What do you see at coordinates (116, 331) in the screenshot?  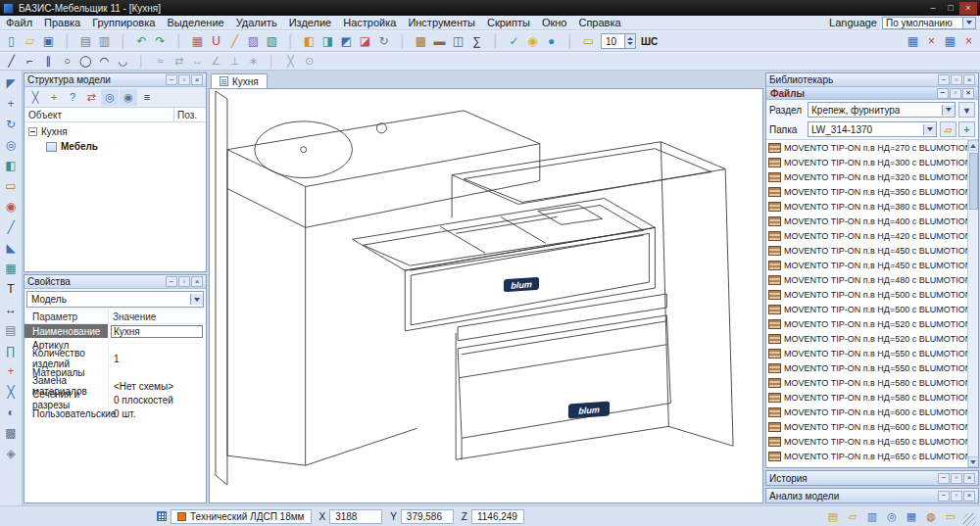 I see `property-row: Наименование Кухня` at bounding box center [116, 331].